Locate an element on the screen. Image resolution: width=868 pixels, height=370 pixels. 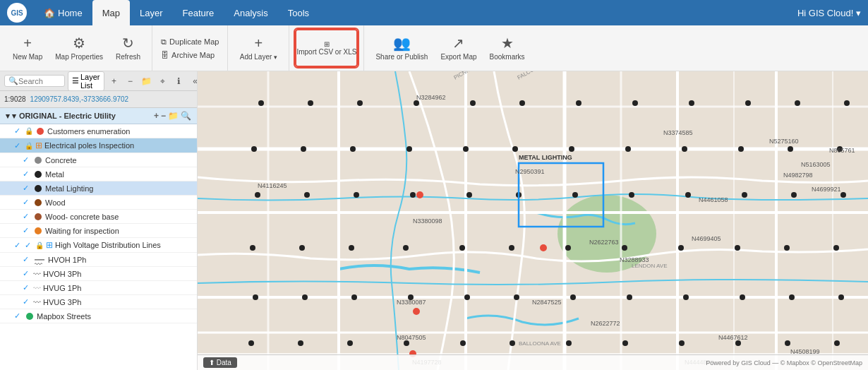
layer-item-mapbox: ✓ Mapbox Streets is located at coordinates (99, 316).